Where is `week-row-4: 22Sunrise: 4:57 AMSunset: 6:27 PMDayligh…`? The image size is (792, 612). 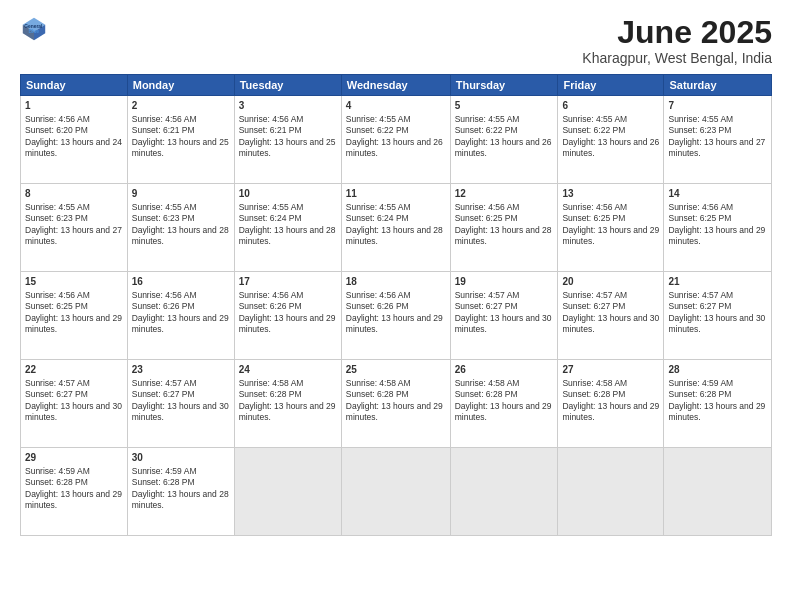 week-row-4: 22Sunrise: 4:57 AMSunset: 6:27 PMDayligh… is located at coordinates (396, 404).